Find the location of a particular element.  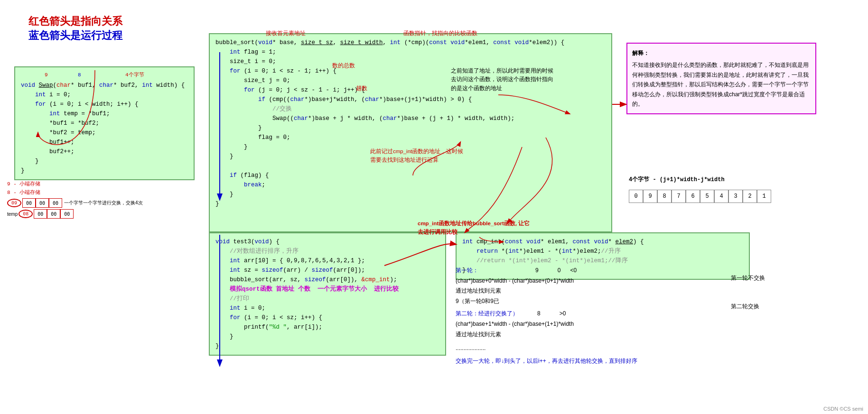

title-line2: 蓝色箭头是运行过程 is located at coordinates (75, 36).